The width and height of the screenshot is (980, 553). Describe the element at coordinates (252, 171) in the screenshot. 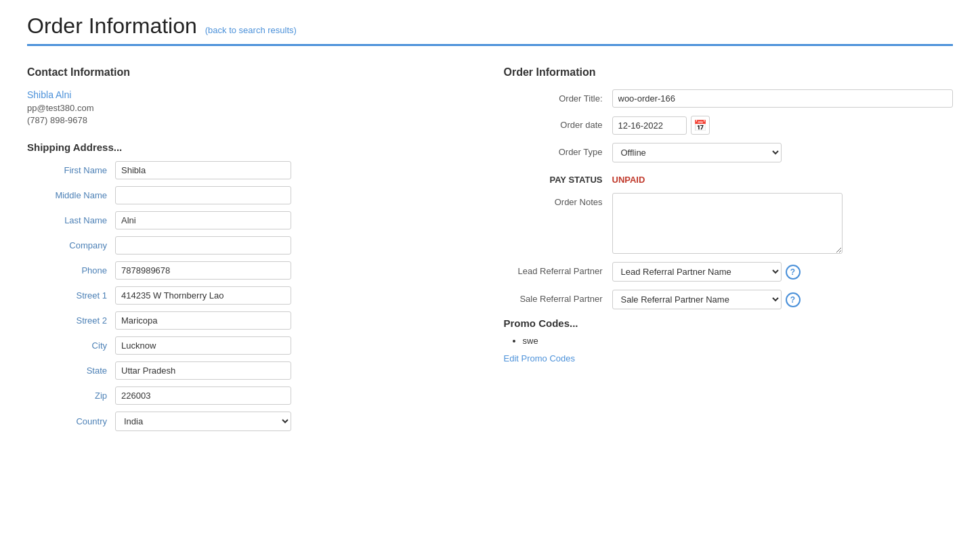

I see `shipping-first-name-row: First Name` at that location.